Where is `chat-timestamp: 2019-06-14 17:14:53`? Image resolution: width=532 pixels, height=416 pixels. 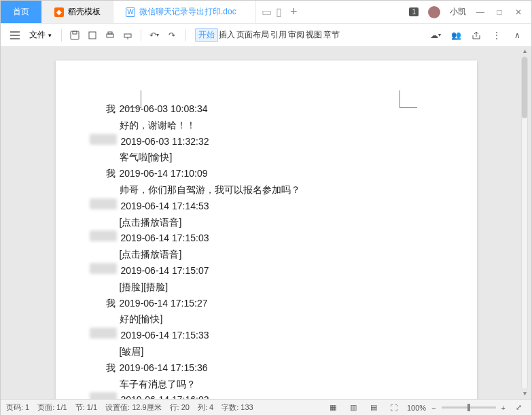 chat-timestamp: 2019-06-14 17:14:53 is located at coordinates (165, 207).